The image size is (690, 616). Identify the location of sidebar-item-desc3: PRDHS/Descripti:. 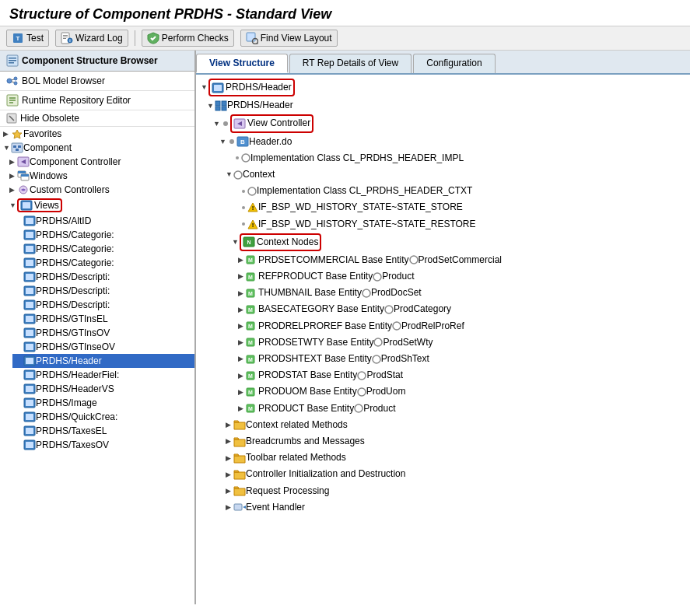
(103, 305).